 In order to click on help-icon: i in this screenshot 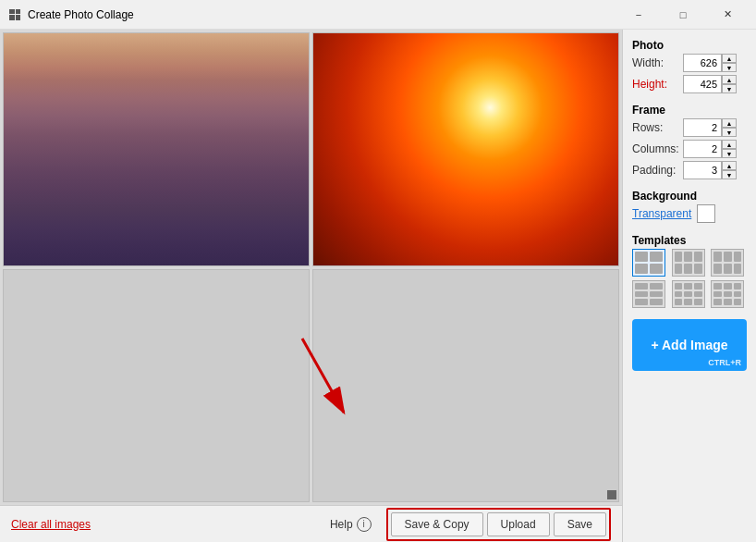, I will do `click(364, 524)`.